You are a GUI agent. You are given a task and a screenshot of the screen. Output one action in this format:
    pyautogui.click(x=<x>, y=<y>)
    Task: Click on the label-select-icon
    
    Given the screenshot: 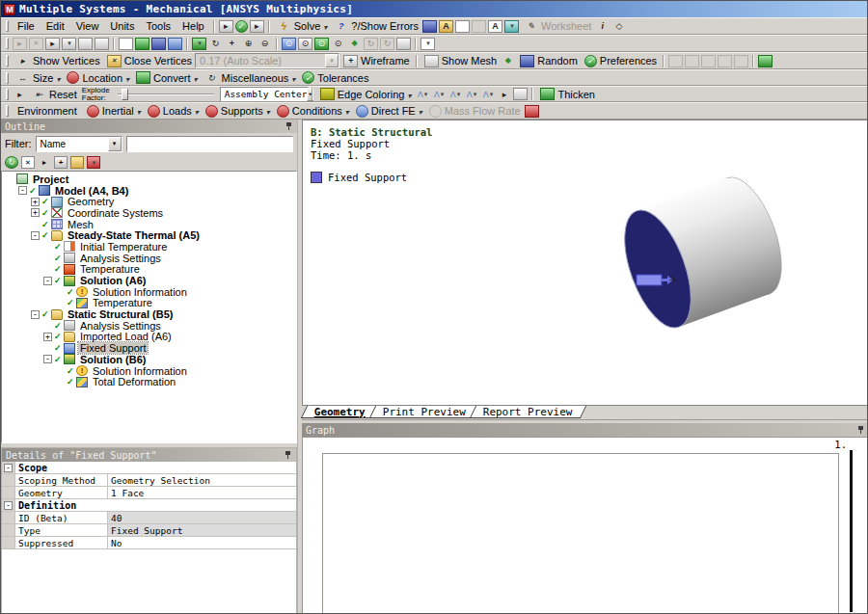 What is the action you would take?
    pyautogui.click(x=37, y=44)
    